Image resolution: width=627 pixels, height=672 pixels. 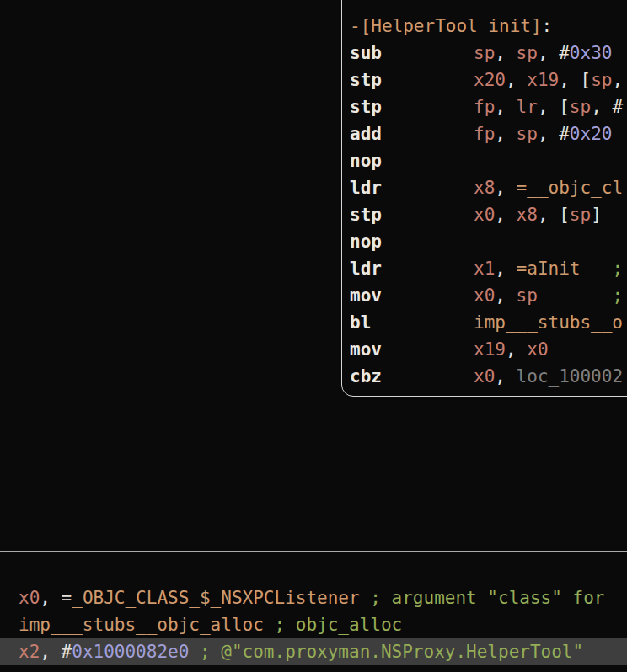 What do you see at coordinates (487, 598) in the screenshot?
I see `token-com: ; argument "class" for` at bounding box center [487, 598].